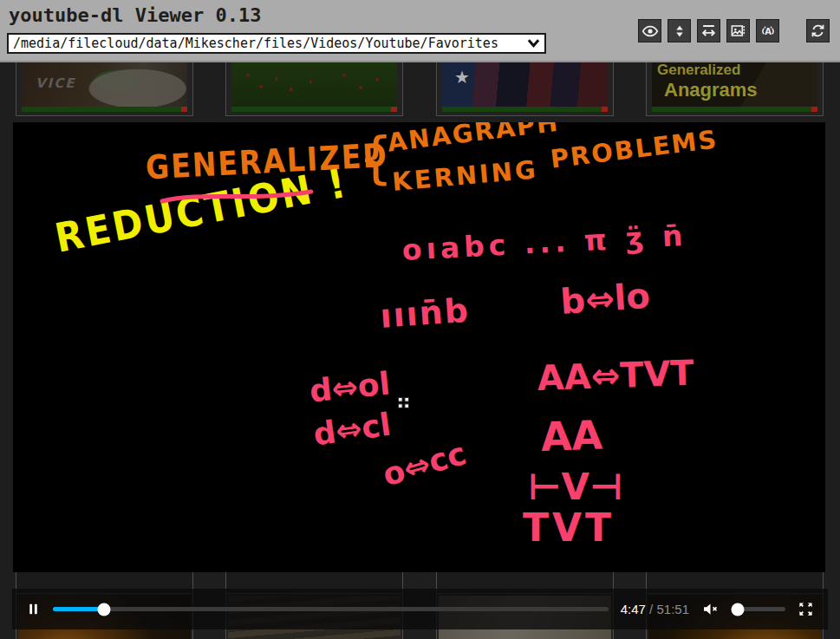 This screenshot has height=639, width=840. What do you see at coordinates (404, 404) in the screenshot?
I see `move-cursor-icon` at bounding box center [404, 404].